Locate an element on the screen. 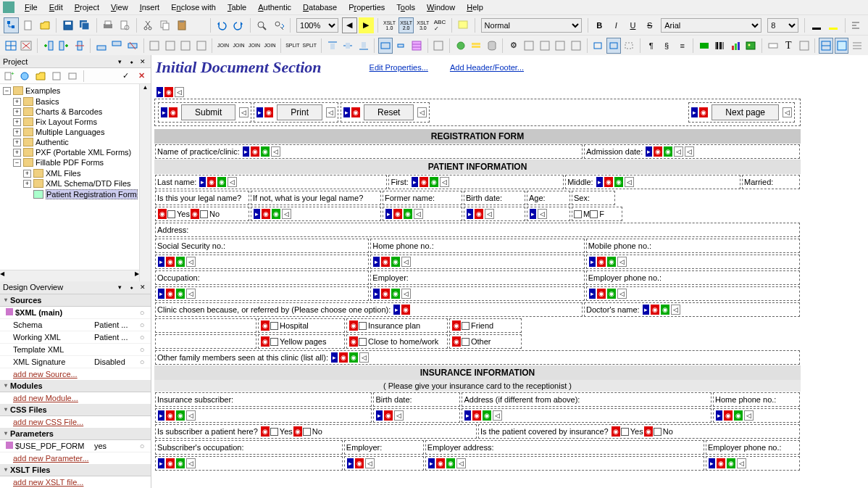  menu-enclose: Enclose with is located at coordinates (193, 7).